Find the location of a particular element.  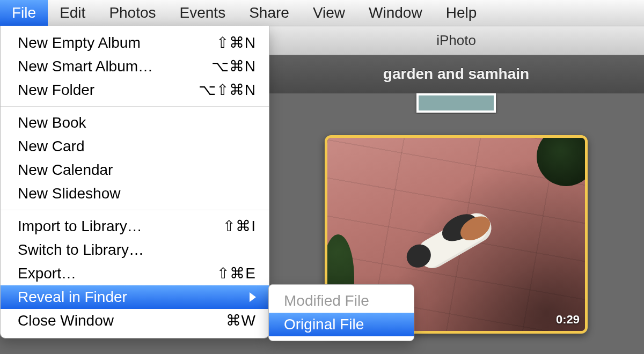

menu-item-label: New Folder is located at coordinates (56, 90).